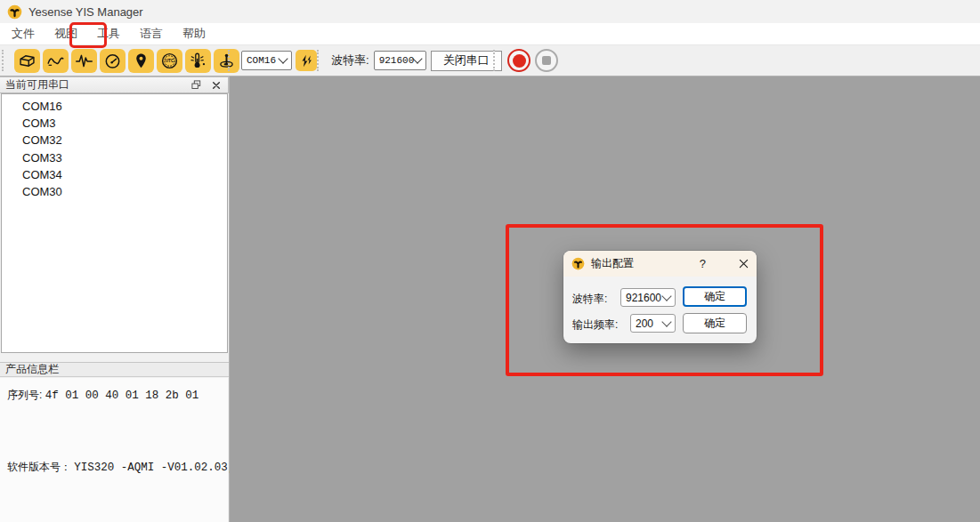 Image resolution: width=980 pixels, height=522 pixels. Describe the element at coordinates (121, 468) in the screenshot. I see `firmware-version-row: 软件版本号： YIS320 -AQMI -V01.02.03;` at that location.